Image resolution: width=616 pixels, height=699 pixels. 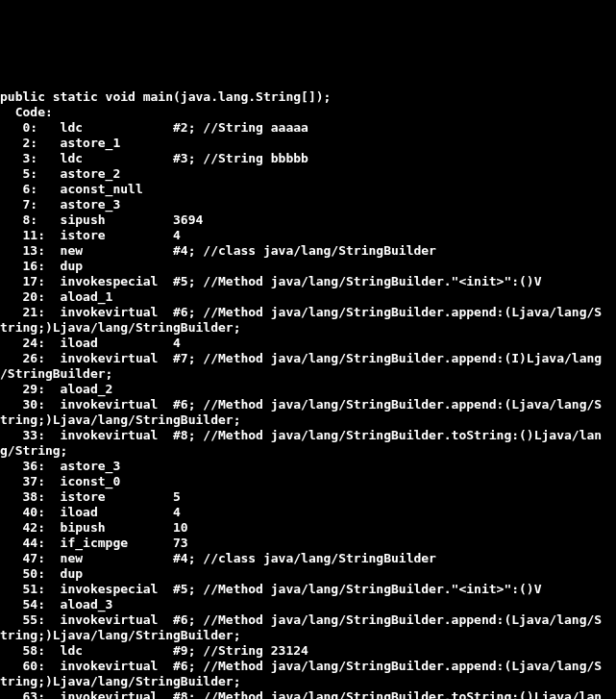 I want to click on terminal-line: 50: dup, so click(x=308, y=574).